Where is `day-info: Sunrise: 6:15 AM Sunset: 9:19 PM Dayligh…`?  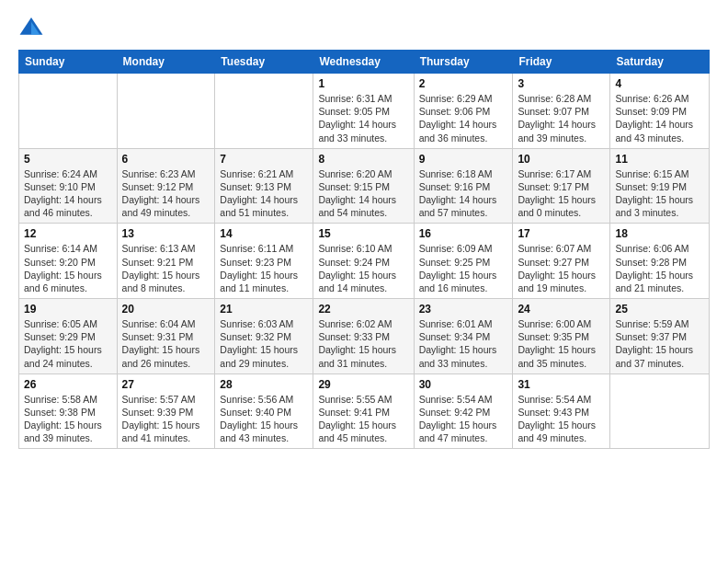 day-info: Sunrise: 6:15 AM Sunset: 9:19 PM Dayligh… is located at coordinates (660, 193).